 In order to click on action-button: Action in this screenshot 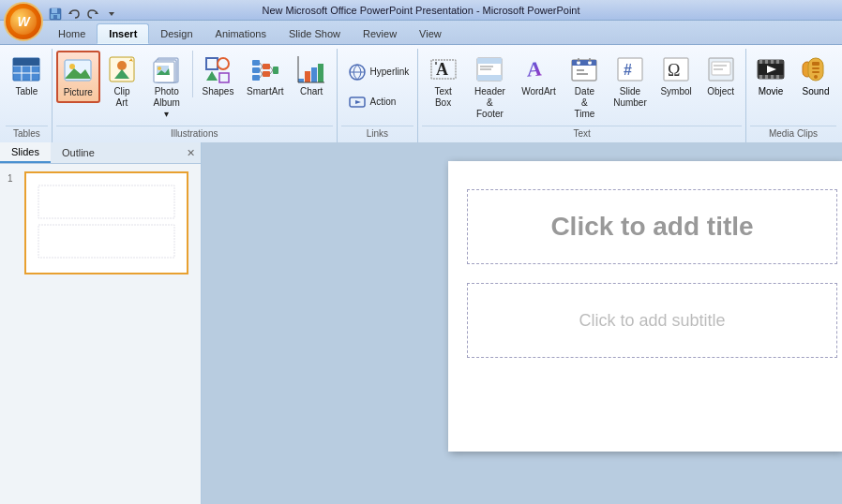, I will do `click(372, 102)`.